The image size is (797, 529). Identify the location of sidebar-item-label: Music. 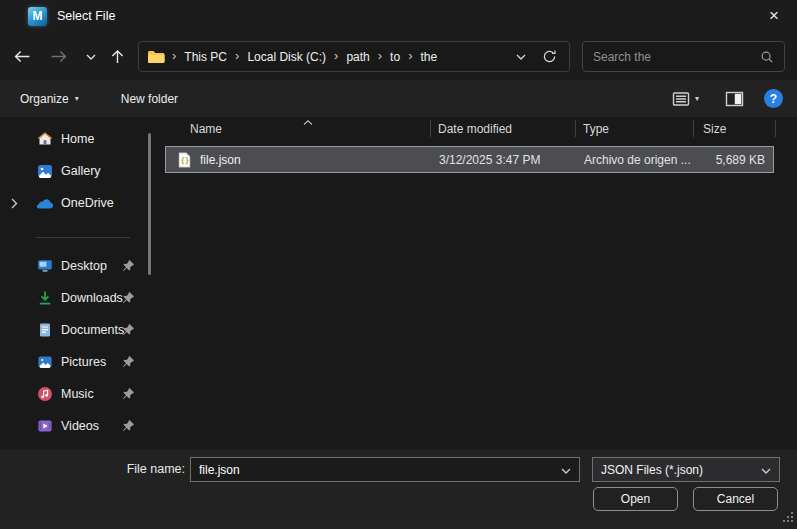
(78, 394).